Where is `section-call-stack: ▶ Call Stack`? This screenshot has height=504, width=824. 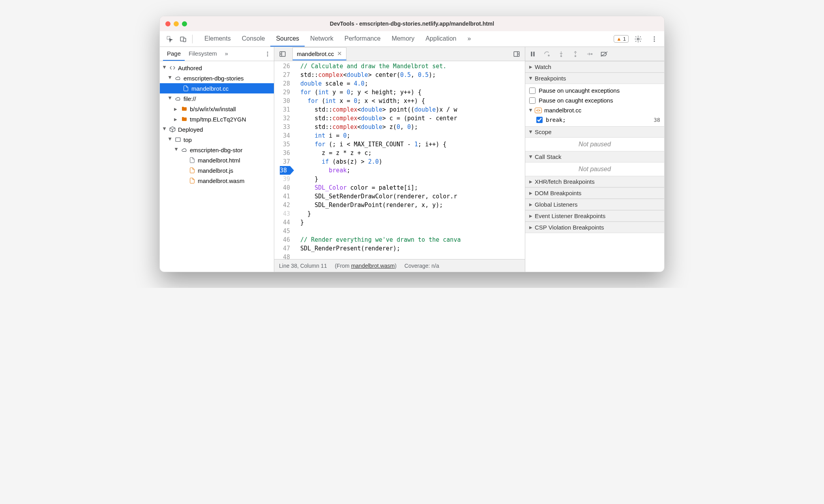 section-call-stack: ▶ Call Stack is located at coordinates (595, 157).